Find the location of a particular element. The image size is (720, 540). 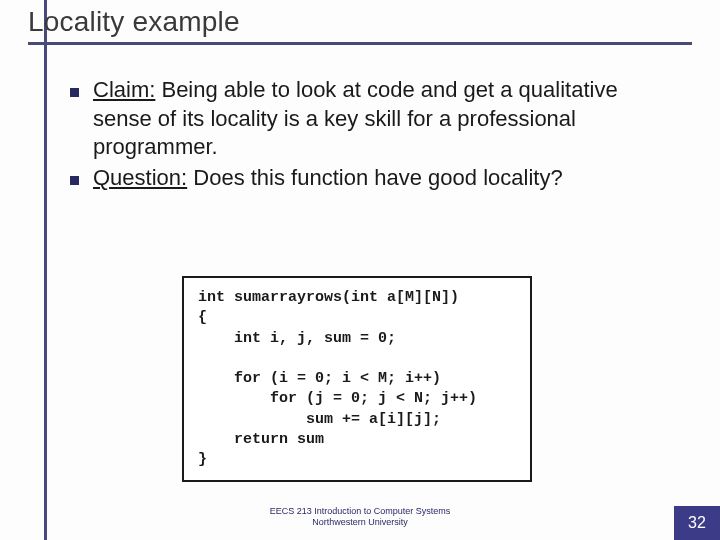

footer: EECS 213 Introduction to Computer System… is located at coordinates (360, 517).